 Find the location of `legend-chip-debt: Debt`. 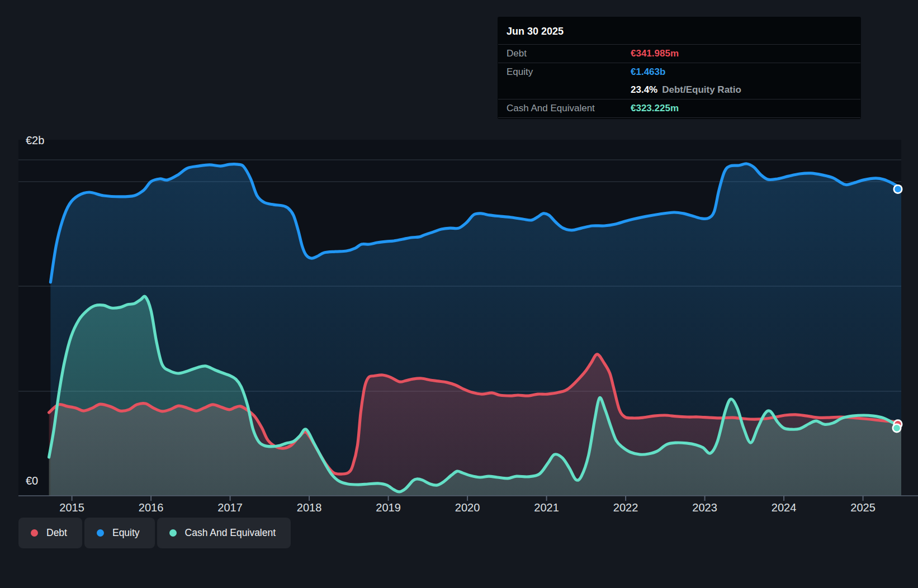

legend-chip-debt: Debt is located at coordinates (50, 533).